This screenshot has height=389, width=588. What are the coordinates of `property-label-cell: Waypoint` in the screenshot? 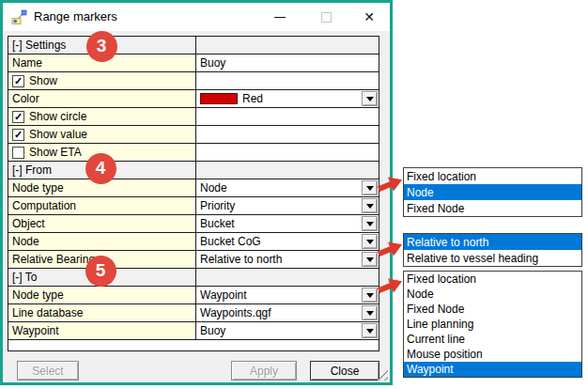 It's located at (102, 331).